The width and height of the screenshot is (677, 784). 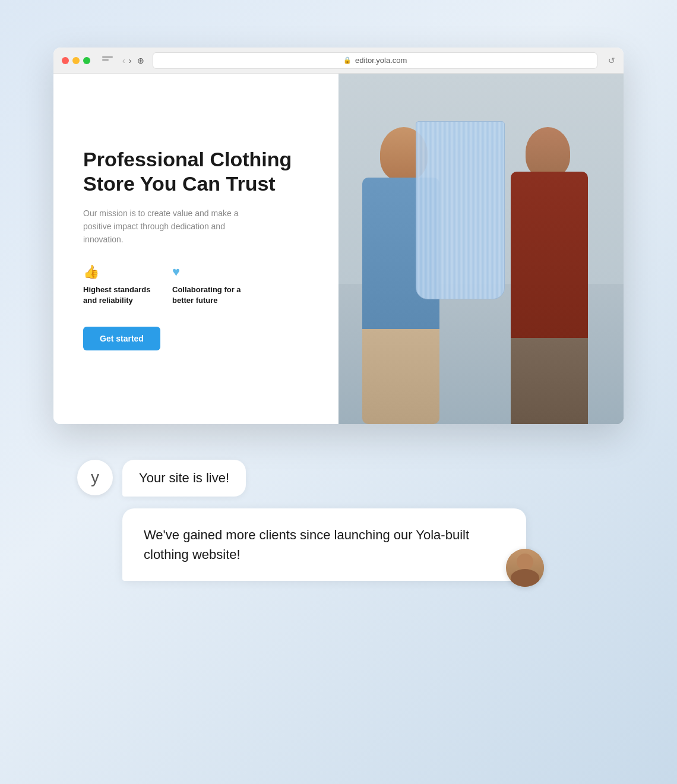 What do you see at coordinates (122, 339) in the screenshot?
I see `get-started-button: Get started` at bounding box center [122, 339].